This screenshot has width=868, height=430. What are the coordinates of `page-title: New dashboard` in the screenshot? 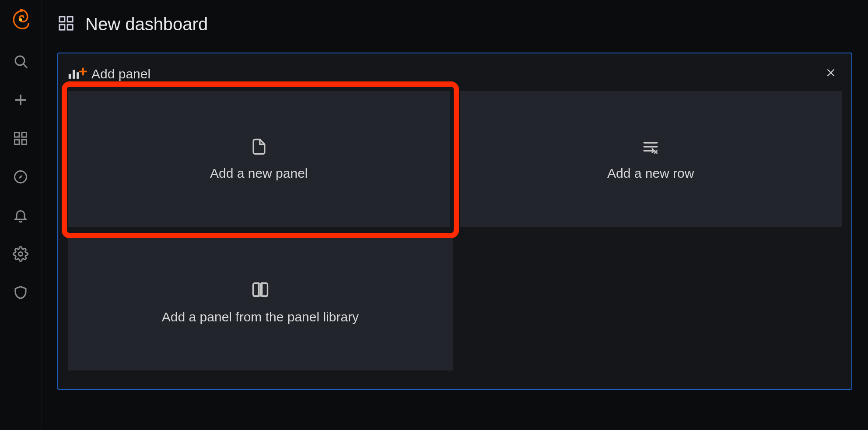 It's located at (147, 25).